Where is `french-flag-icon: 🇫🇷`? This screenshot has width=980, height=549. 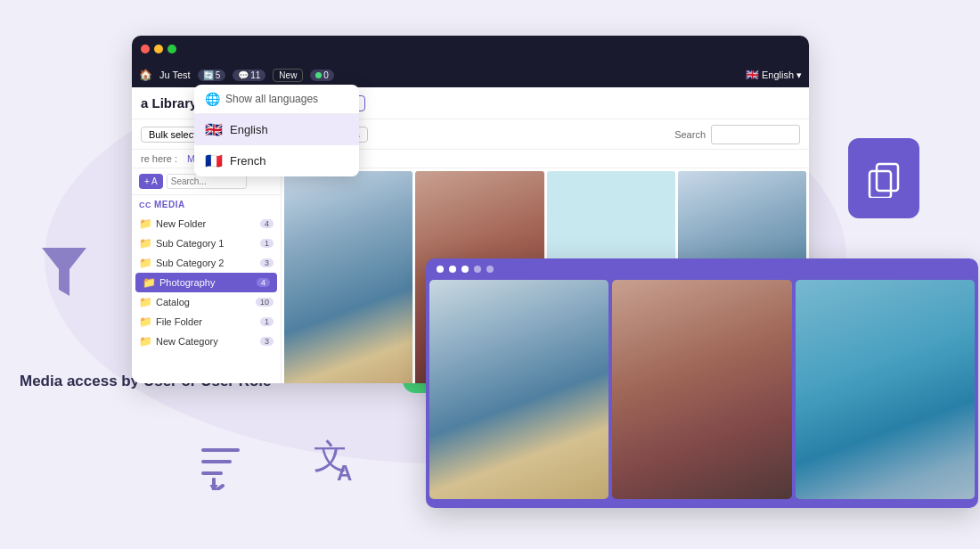 french-flag-icon: 🇫🇷 is located at coordinates (214, 160).